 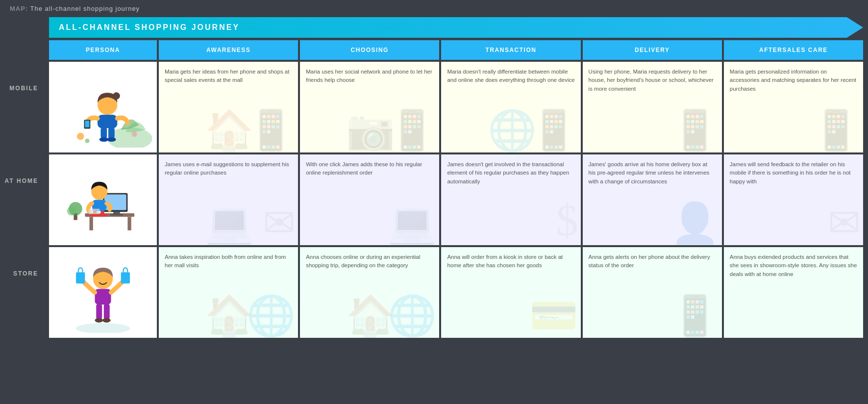 What do you see at coordinates (412, 130) in the screenshot?
I see `bg-icon-phone2: 📱` at bounding box center [412, 130].